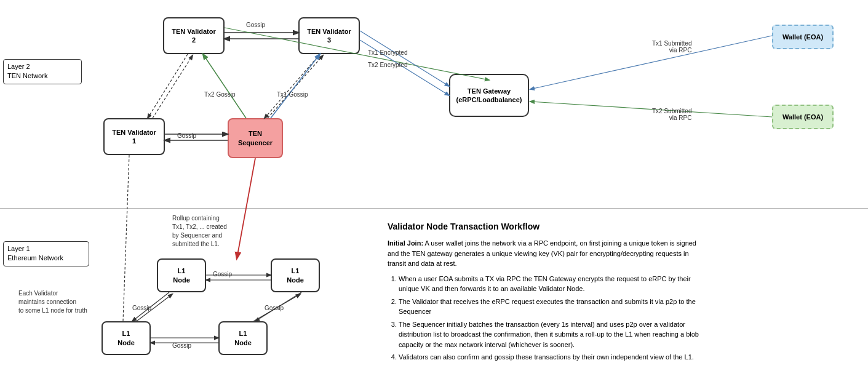 Image resolution: width=868 pixels, height=384 pixels. What do you see at coordinates (489, 95) in the screenshot?
I see `ten-gateway-node: TEN Gateway (eRPC/Loadbalance)` at bounding box center [489, 95].